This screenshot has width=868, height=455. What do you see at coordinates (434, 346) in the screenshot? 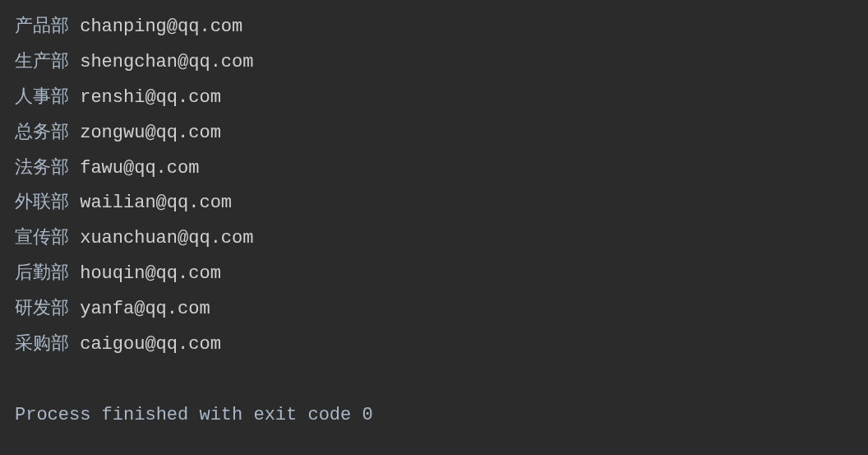
I see `output-line: 采购部 caigou@qq.com` at bounding box center [434, 346].